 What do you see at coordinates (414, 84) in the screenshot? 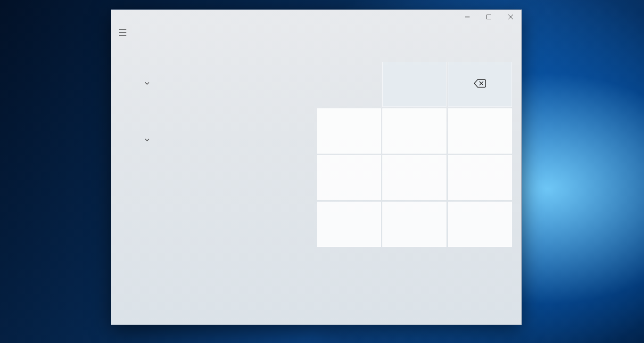
I see `key-clear-entry` at bounding box center [414, 84].